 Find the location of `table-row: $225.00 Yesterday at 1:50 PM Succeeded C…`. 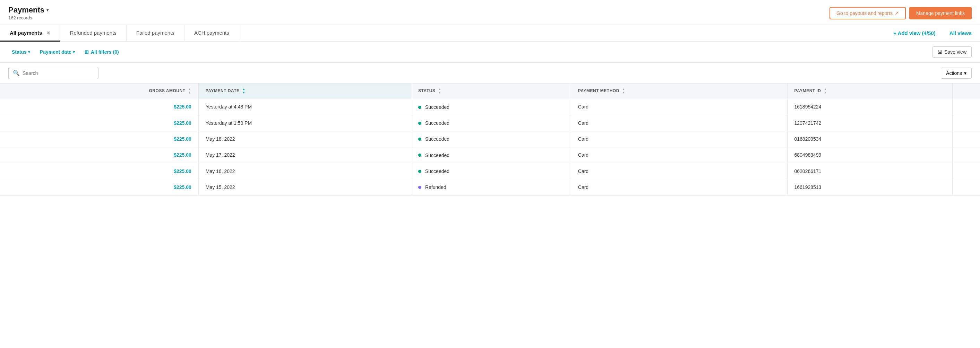

table-row: $225.00 Yesterday at 1:50 PM Succeeded C… is located at coordinates (490, 123).